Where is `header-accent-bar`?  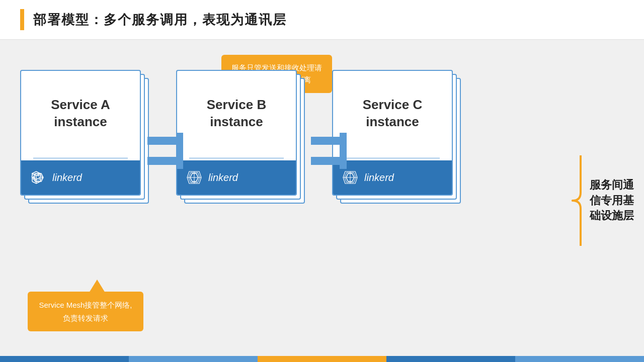 header-accent-bar is located at coordinates (22, 20).